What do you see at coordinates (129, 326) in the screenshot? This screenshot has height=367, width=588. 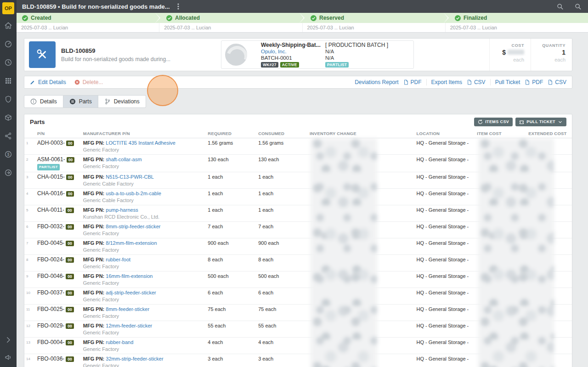 I see `mfg-pn-link: 12mm-feeder-sticker` at bounding box center [129, 326].